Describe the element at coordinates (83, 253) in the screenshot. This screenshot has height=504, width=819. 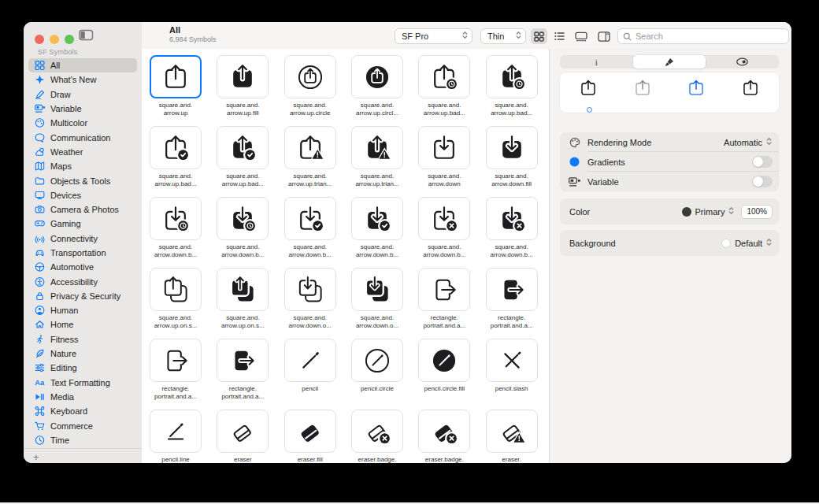
I see `sidebar-category-list: All What's New Draw Variable Multicolor …` at that location.